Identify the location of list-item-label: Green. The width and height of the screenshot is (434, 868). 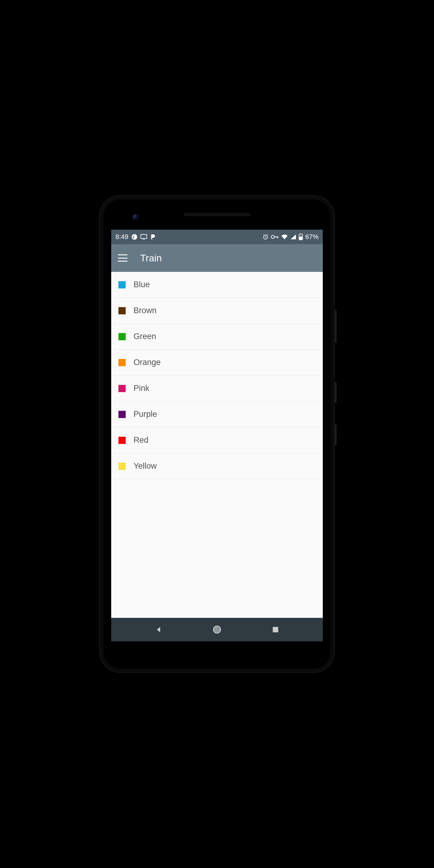
(145, 337).